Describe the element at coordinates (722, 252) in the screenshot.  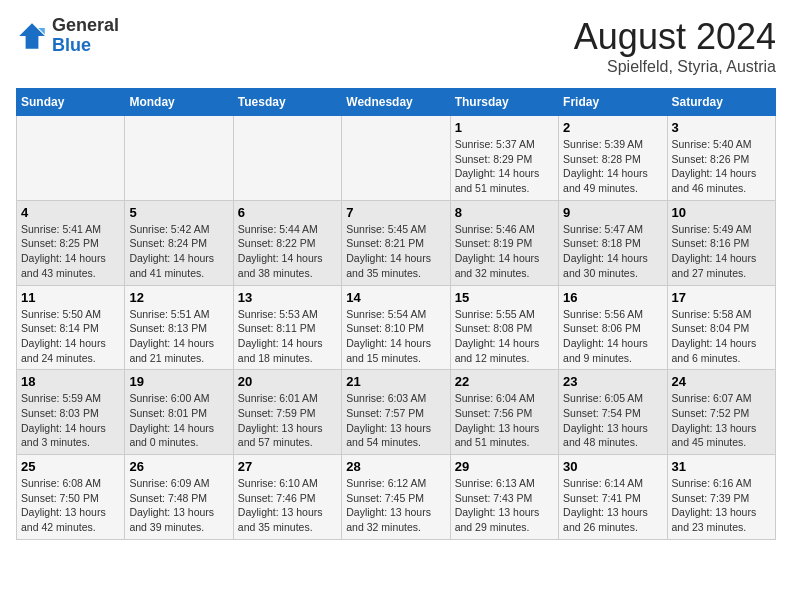
I see `day-info: Sunrise: 5:49 AM Sunset: 8:16 PM Dayligh…` at that location.